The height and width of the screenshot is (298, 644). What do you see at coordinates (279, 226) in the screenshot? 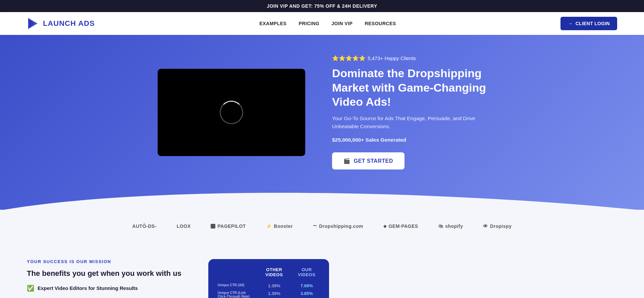
I see `partner-booster: ⚡ Booster` at bounding box center [279, 226].